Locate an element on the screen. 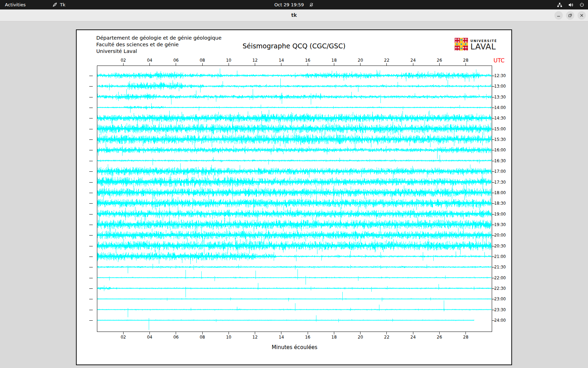 This screenshot has height=368, width=588. laval-crest-icon is located at coordinates (461, 45).